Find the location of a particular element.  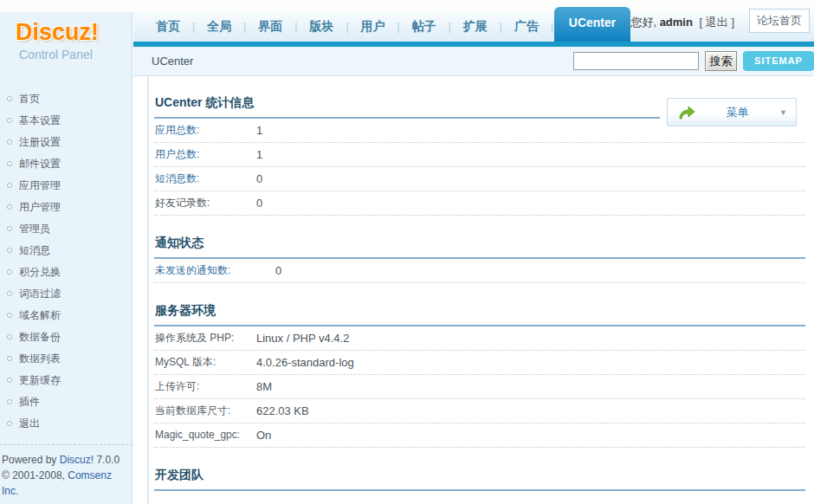

powered-by-line: Powered by Discuz! 7.0.0 is located at coordinates (66, 460).